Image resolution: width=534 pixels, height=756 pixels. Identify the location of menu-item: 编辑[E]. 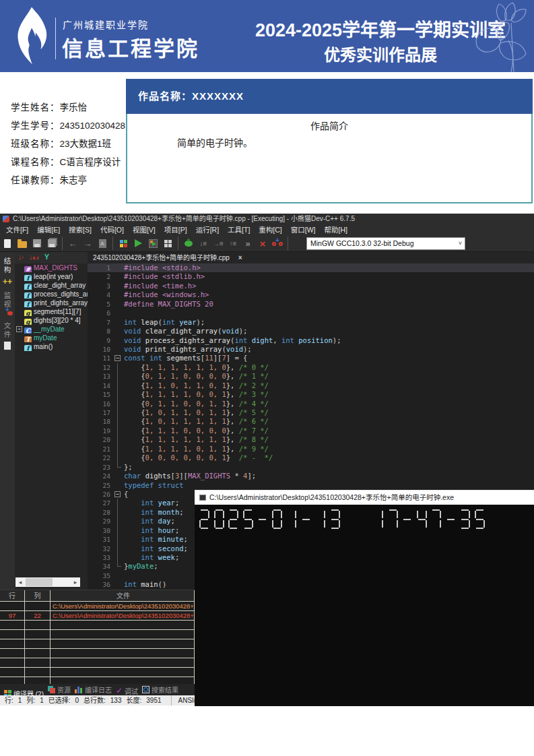
(48, 230).